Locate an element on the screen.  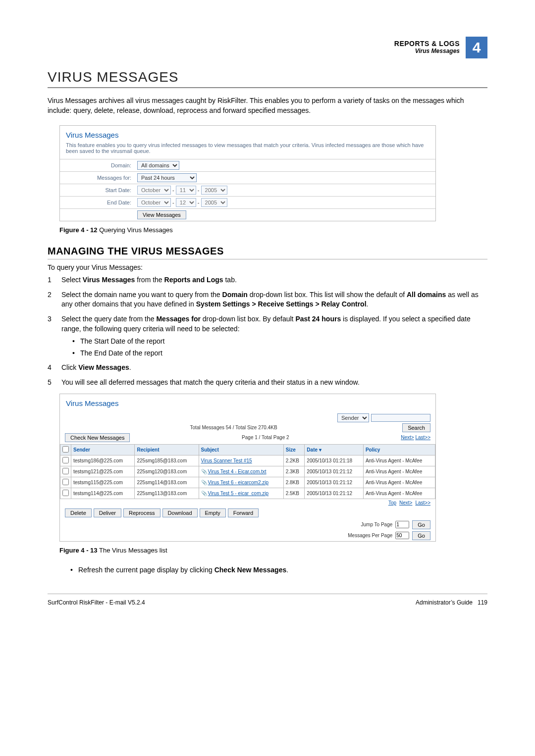
cell-subject: Virus Test 5 - eicar_com.zip is located at coordinates (241, 493).